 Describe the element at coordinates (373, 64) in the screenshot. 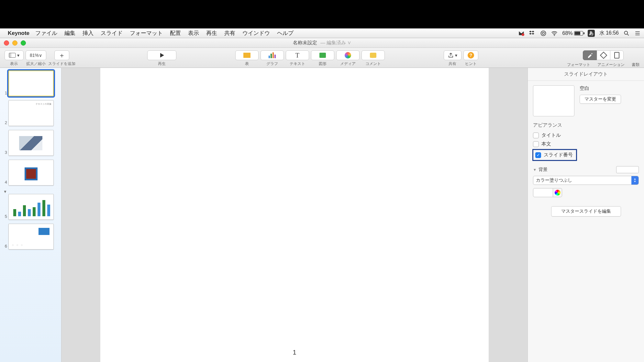

I see `comment-label: コメント` at that location.